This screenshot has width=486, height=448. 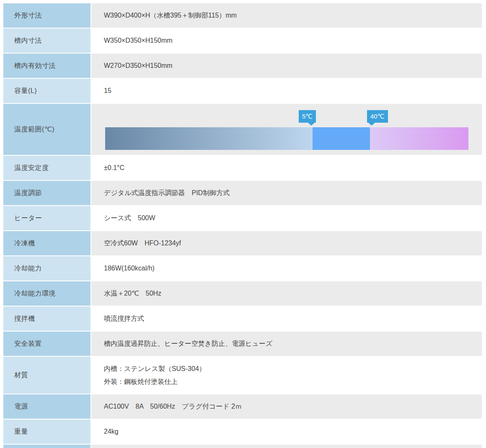 What do you see at coordinates (243, 15) in the screenshot?
I see `table-row: 外形寸法 W390×D400×H（水槽395＋制御部115）mm` at bounding box center [243, 15].